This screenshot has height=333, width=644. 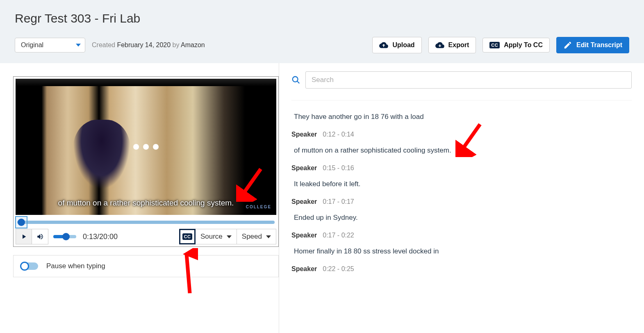 What do you see at coordinates (440, 45) in the screenshot?
I see `cloud-download-icon` at bounding box center [440, 45].